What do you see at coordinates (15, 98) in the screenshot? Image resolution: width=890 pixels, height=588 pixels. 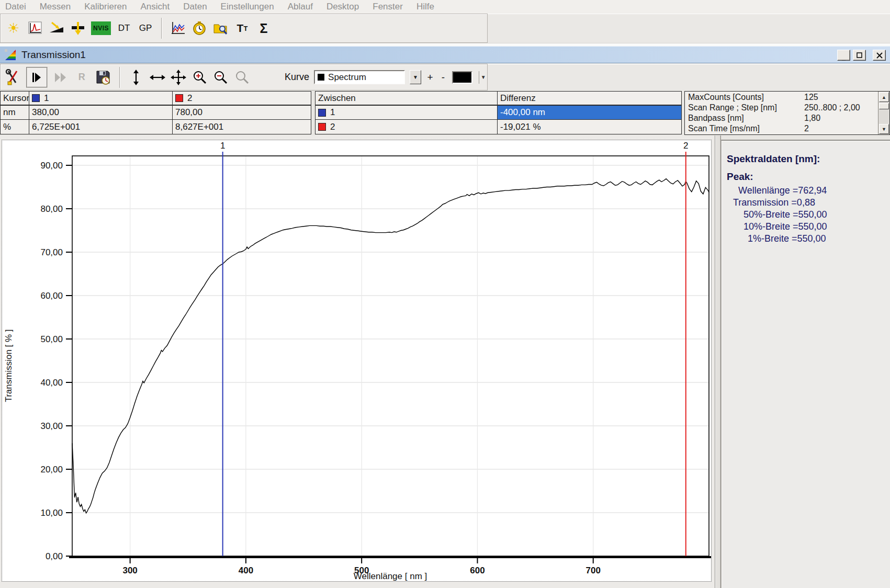 I see `cursor-table-corner: Kursor` at bounding box center [15, 98].